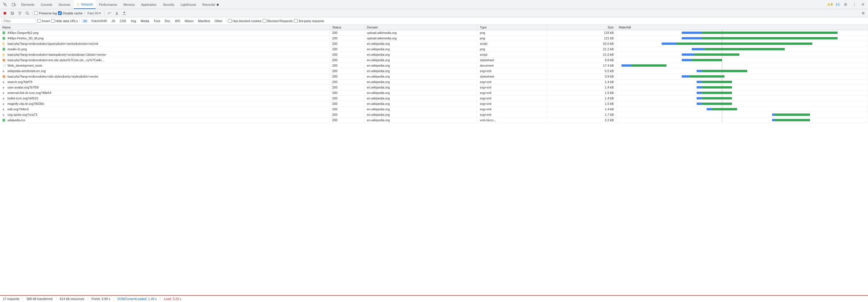 The image size is (868, 302). Describe the element at coordinates (23, 33) in the screenshot. I see `file-name: 440px-Dargonfly2.png` at that location.